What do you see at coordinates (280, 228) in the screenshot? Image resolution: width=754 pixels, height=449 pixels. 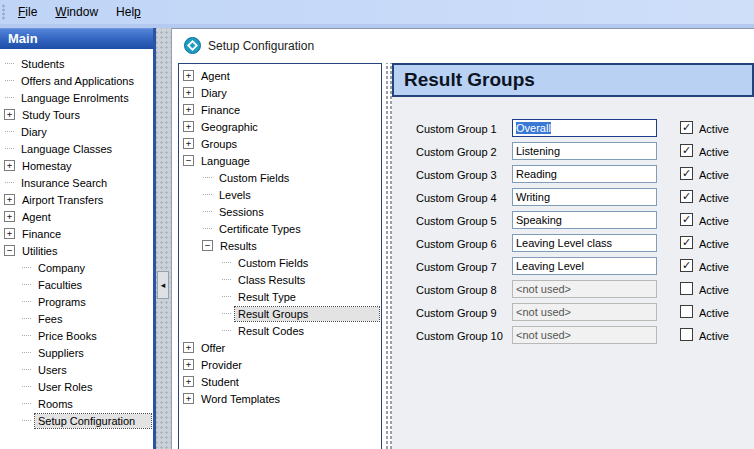 I see `config-tree-item-certificate-types: Certificate Types` at bounding box center [280, 228].